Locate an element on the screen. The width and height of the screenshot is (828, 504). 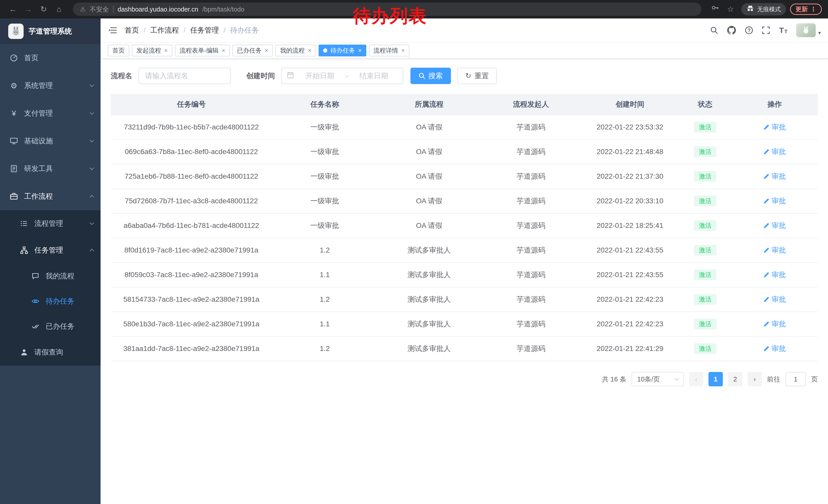
github-icon is located at coordinates (732, 30).